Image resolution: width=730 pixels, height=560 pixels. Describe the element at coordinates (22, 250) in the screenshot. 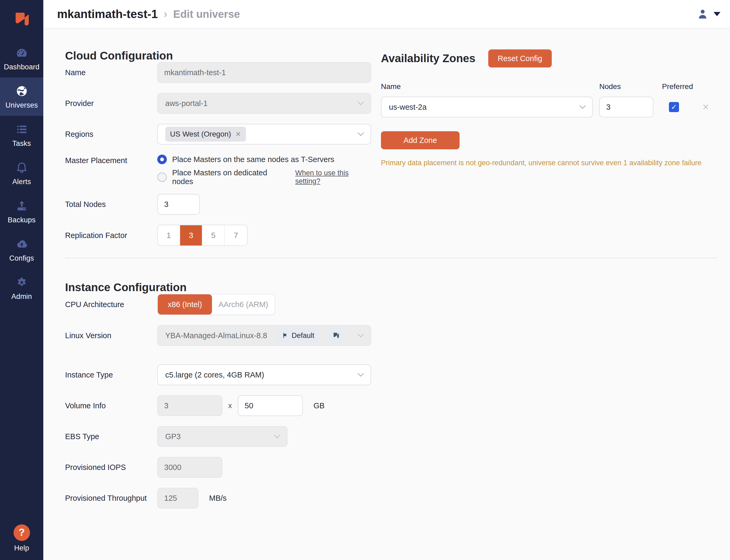

I see `sidebar-item-configs: Configs` at that location.